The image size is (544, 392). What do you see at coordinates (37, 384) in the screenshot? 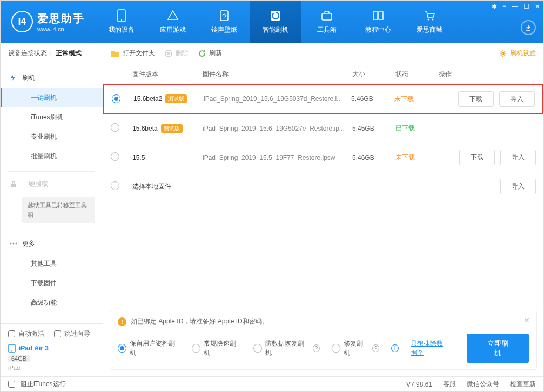
I see `block-itunes-row: 阻止iTunes运行` at bounding box center [37, 384].